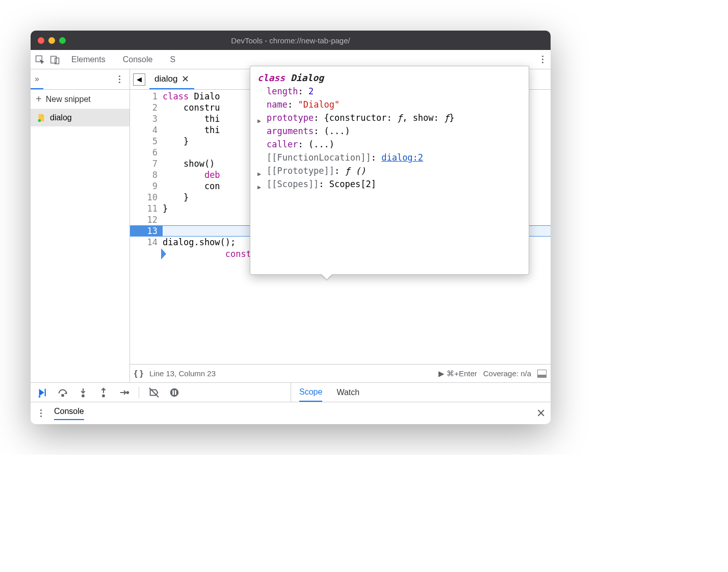 The width and height of the screenshot is (728, 572). I want to click on navigator-expand-icon: », so click(37, 80).